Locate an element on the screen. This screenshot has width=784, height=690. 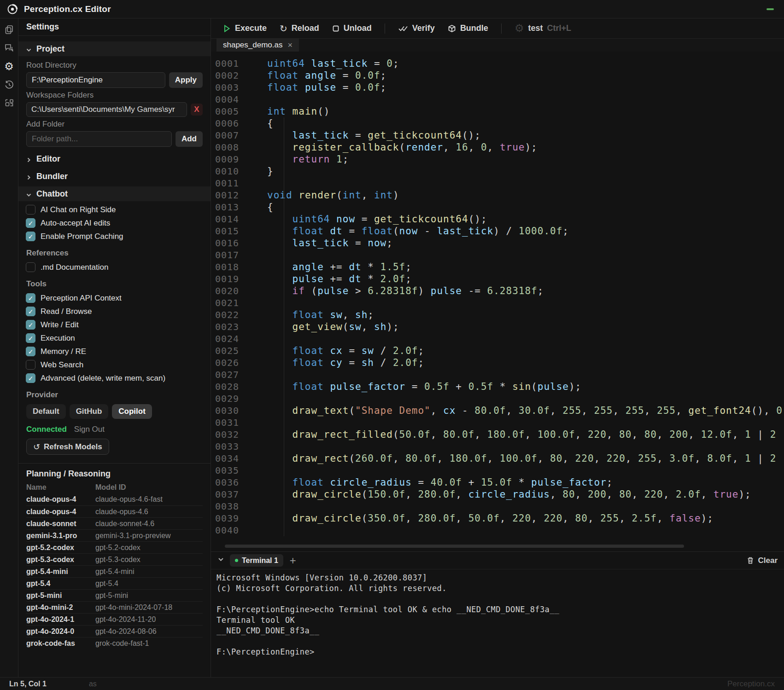
model-row: claude-sonnetclaude-sonnet-4.6 is located at coordinates (114, 523).